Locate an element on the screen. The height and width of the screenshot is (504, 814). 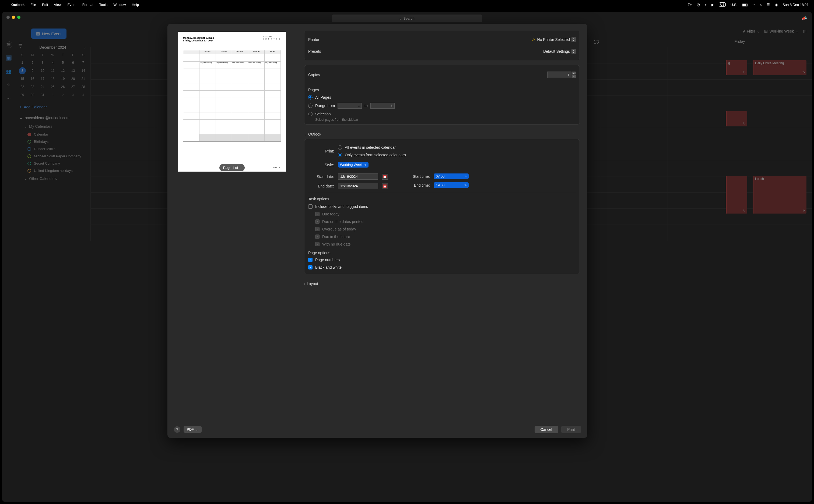
copies-stepper: ▴▾ is located at coordinates (561, 75).